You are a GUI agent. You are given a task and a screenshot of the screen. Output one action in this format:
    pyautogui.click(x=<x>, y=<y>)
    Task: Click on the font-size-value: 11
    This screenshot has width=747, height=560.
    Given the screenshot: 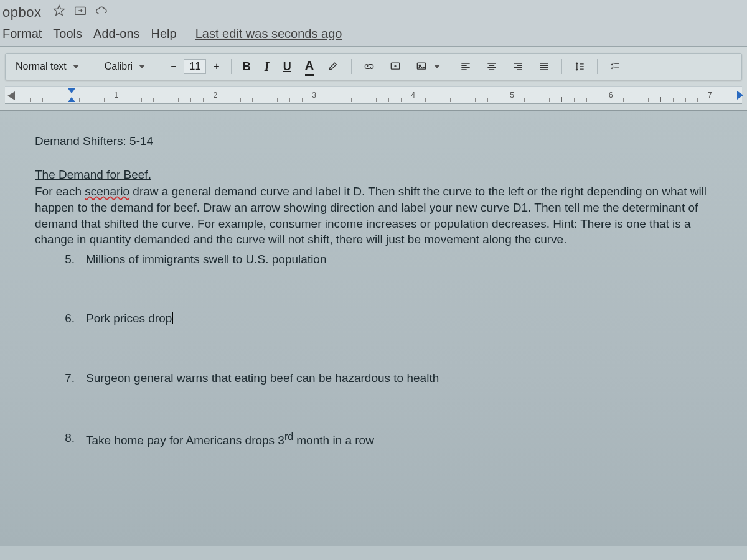 What is the action you would take?
    pyautogui.click(x=195, y=67)
    